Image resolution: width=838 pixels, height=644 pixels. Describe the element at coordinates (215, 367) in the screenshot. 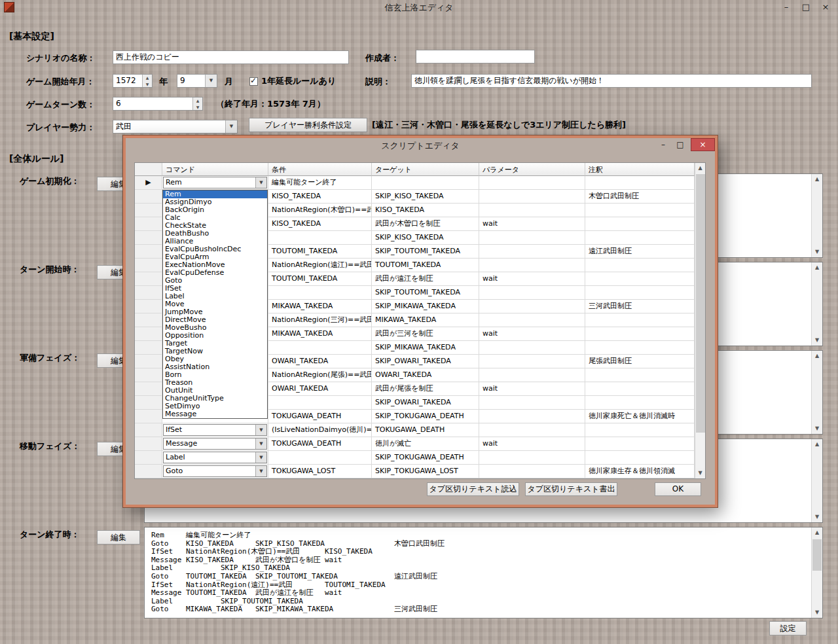

I see `dropdown-item: AssistNation` at that location.